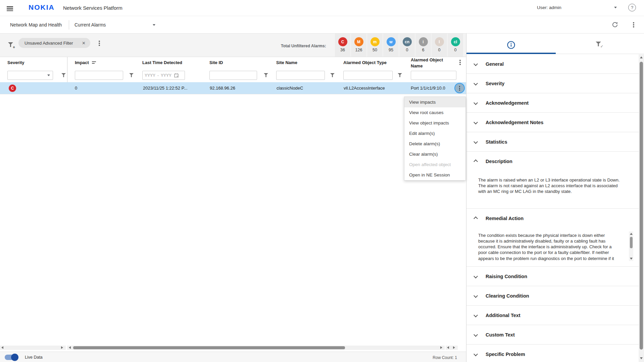 The width and height of the screenshot is (644, 362). Describe the element at coordinates (641, 206) in the screenshot. I see `panel-scrollbar-thumb` at that location.